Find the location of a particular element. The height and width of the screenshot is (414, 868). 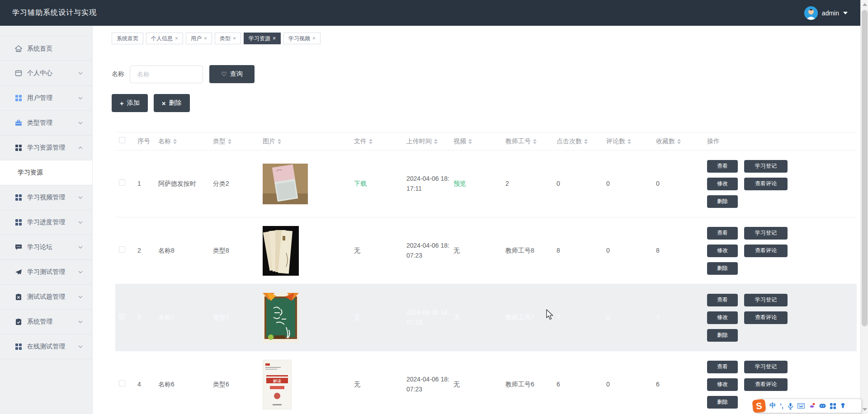

header-favorites: 收藏数 is located at coordinates (682, 141).